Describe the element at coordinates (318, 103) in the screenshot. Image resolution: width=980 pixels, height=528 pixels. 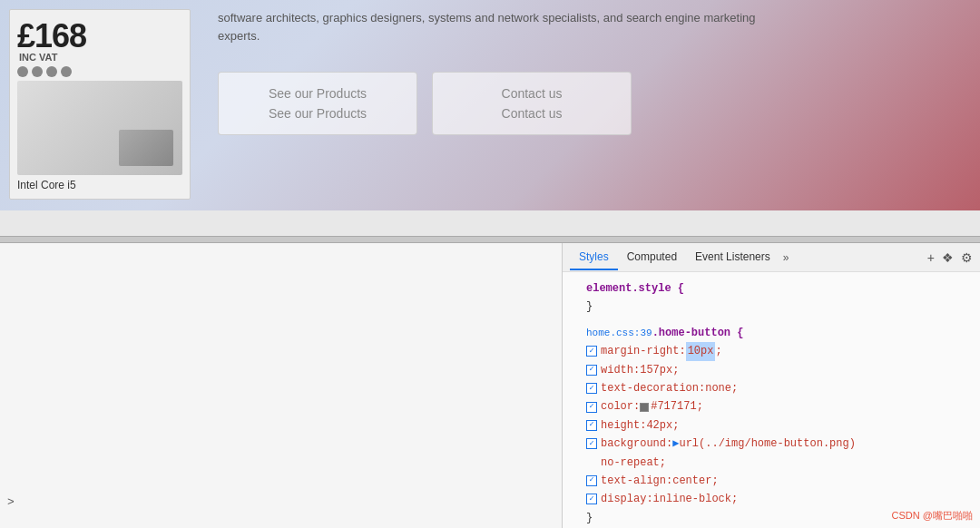
I see `see-products-button: See our Products See our Products` at that location.